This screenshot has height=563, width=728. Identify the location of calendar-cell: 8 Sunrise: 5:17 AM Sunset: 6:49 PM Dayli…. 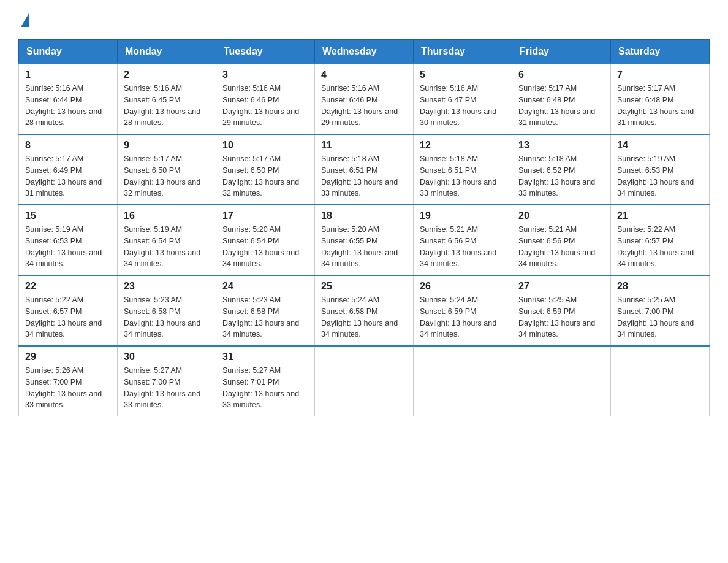
(69, 169).